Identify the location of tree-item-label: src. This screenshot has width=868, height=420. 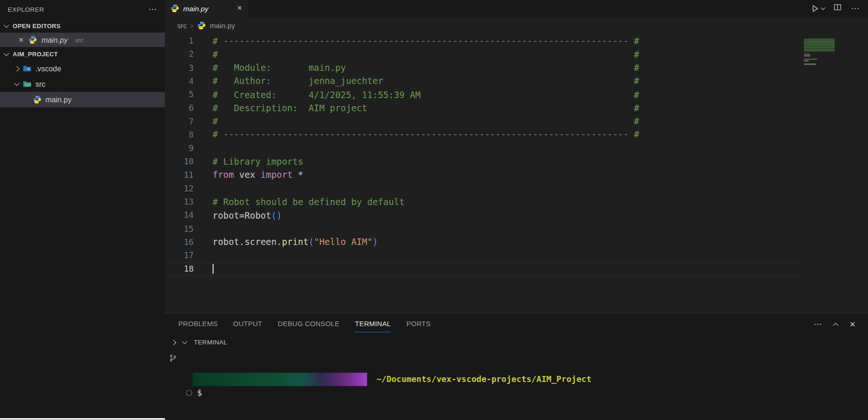
(40, 84).